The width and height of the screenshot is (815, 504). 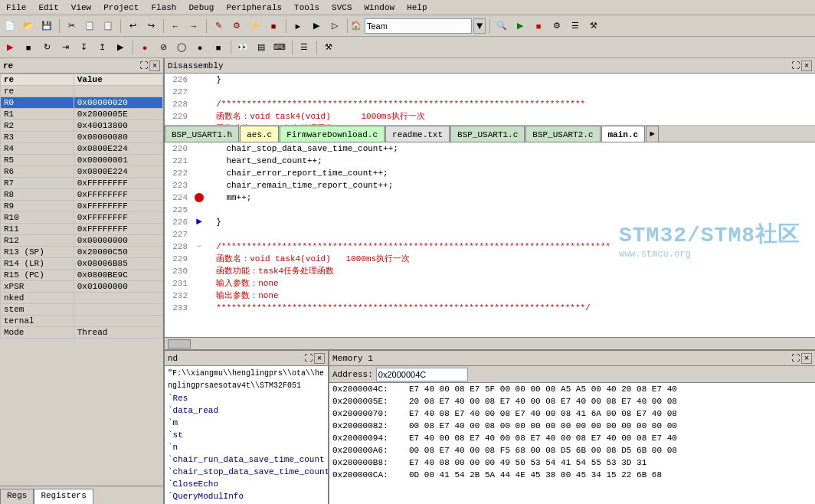 I want to click on build-btn: ✎, so click(x=218, y=26).